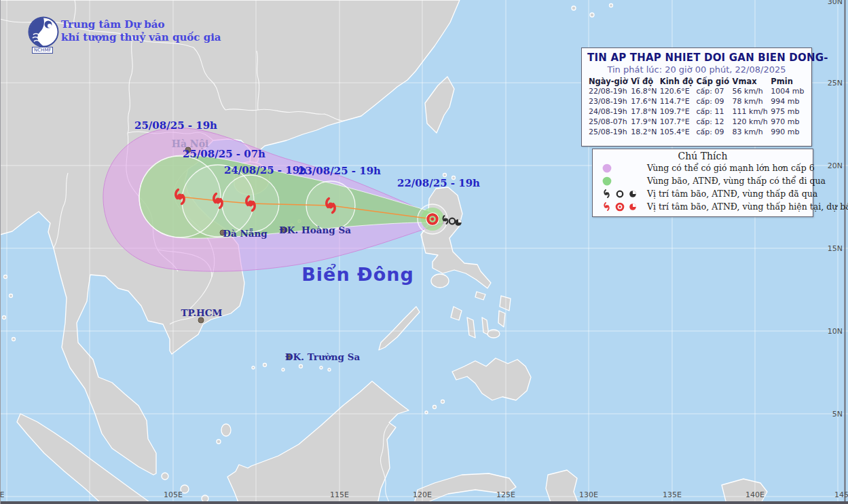 The image size is (848, 504). What do you see at coordinates (732, 194) in the screenshot?
I see `legend-label: Vị trí tâm bão, ATNĐ, vùng thấp đã qua` at bounding box center [732, 194].